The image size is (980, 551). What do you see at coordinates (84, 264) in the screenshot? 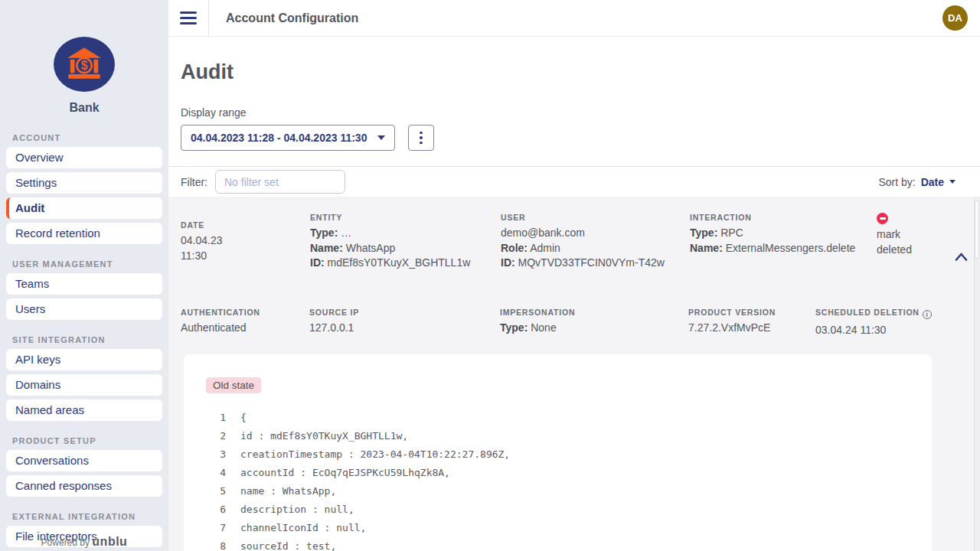
I see `section-label-user-management: USER MANAGEMENT` at bounding box center [84, 264].